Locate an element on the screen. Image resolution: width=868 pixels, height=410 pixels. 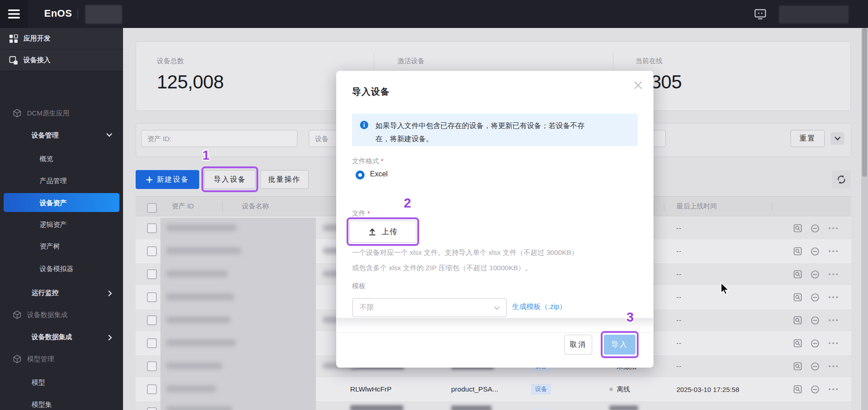
sidebar-item-label: 设备资产 is located at coordinates (53, 203).